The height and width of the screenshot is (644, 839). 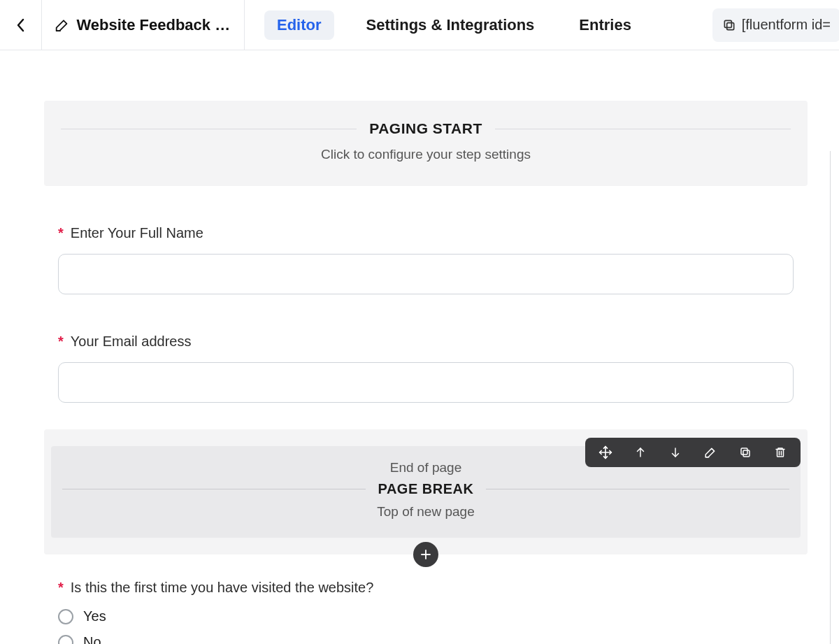 I want to click on name-input, so click(x=426, y=274).